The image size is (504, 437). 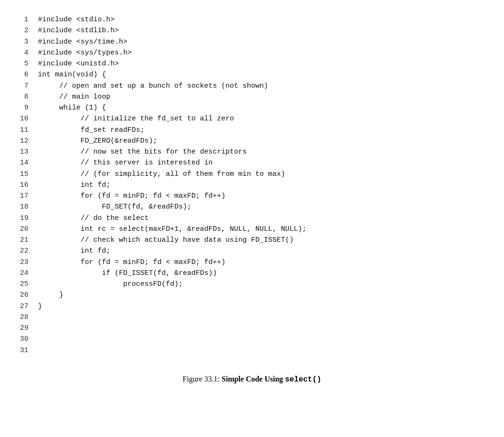 I want to click on line-number: 11, so click(x=24, y=130).